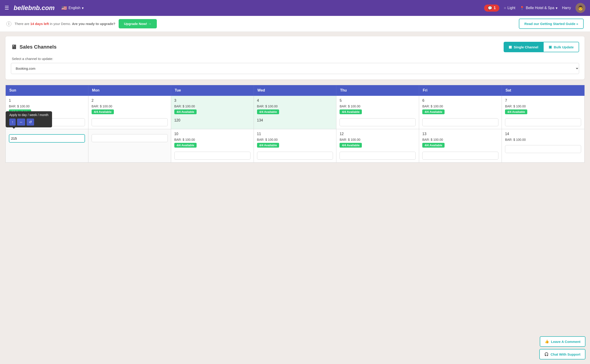 Image resolution: width=590 pixels, height=364 pixels. I want to click on card-header: 🖥 Sales Channels ▦ Single Channel ▣ Bulk…, so click(295, 47).